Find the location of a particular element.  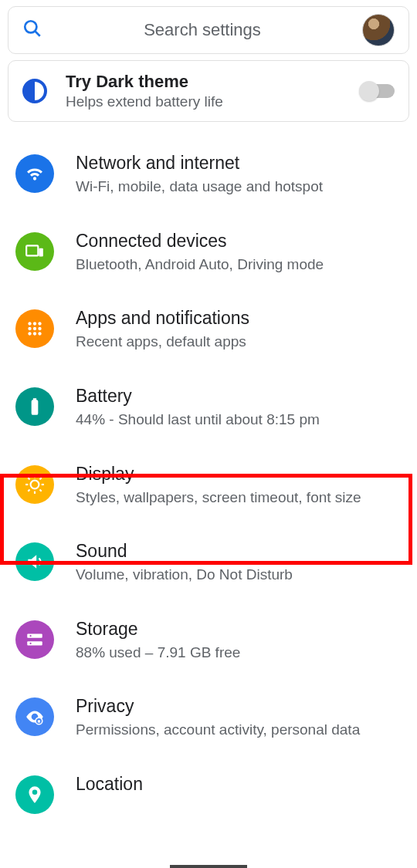

item-title: Display is located at coordinates (239, 474).